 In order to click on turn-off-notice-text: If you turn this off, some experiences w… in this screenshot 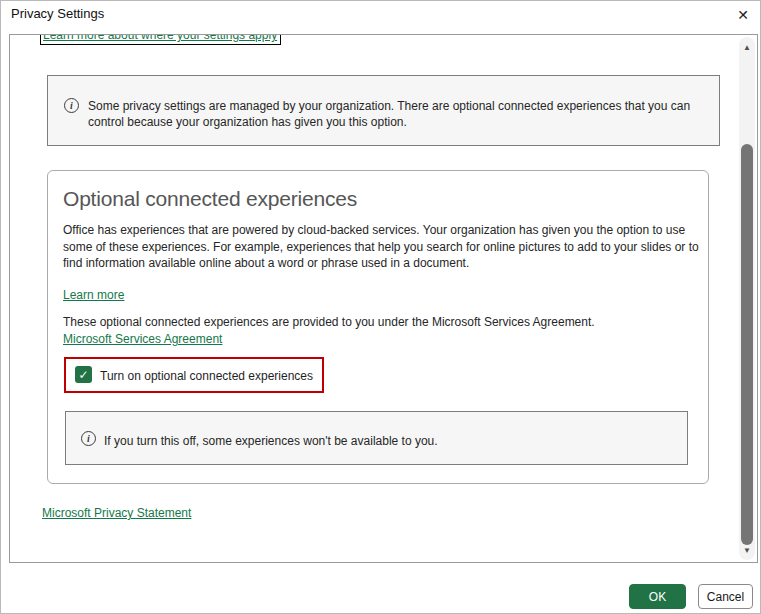, I will do `click(384, 441)`.